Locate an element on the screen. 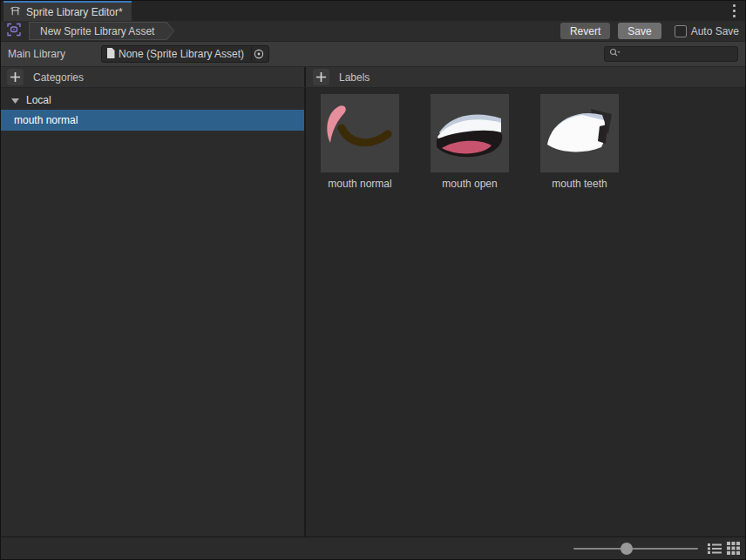 The image size is (746, 560). category-item-mouth-normal: mouth normal is located at coordinates (153, 120).